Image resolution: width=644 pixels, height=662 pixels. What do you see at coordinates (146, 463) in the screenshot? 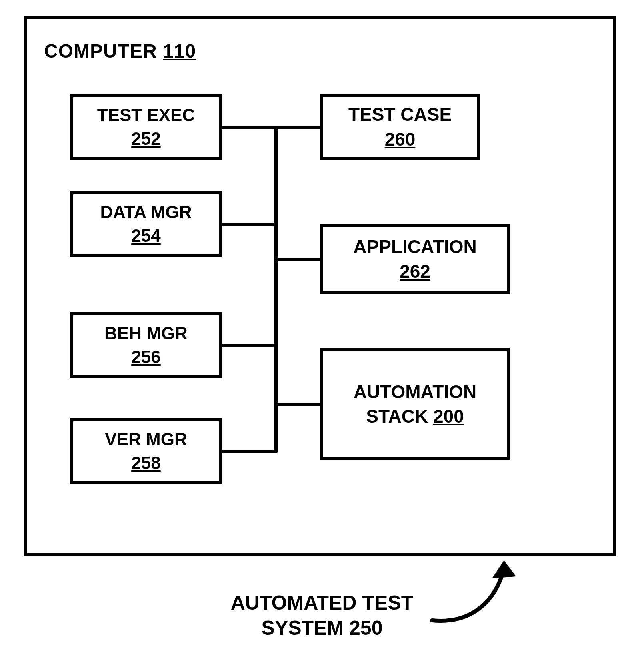
I see `node-ver-mgr-num: 258` at bounding box center [146, 463].